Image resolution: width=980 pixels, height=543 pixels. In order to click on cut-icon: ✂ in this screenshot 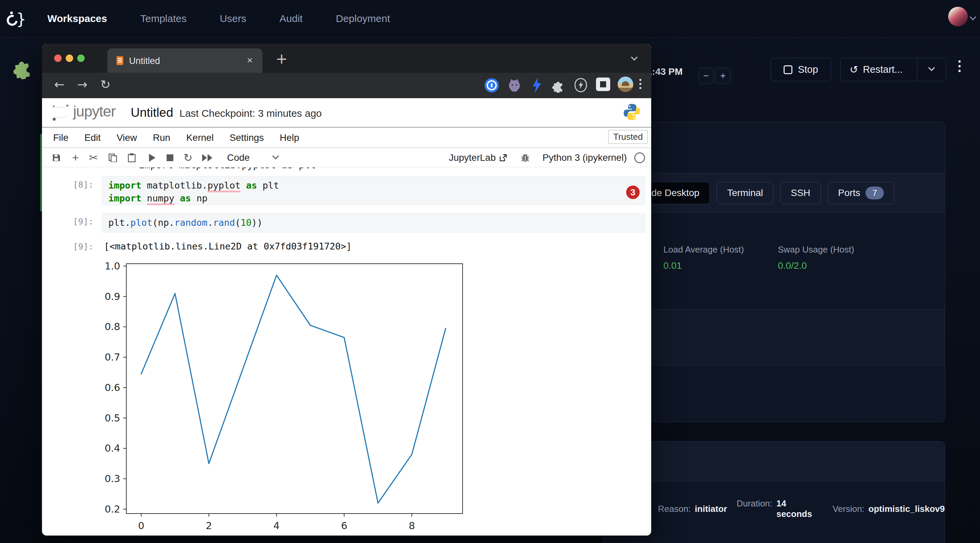, I will do `click(94, 158)`.